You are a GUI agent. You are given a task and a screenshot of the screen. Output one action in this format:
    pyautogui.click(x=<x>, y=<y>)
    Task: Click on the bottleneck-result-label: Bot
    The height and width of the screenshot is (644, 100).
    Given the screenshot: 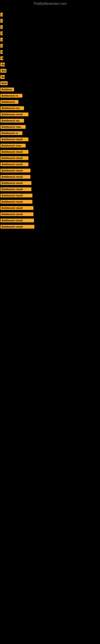 What is the action you would take?
    pyautogui.click(x=3, y=71)
    